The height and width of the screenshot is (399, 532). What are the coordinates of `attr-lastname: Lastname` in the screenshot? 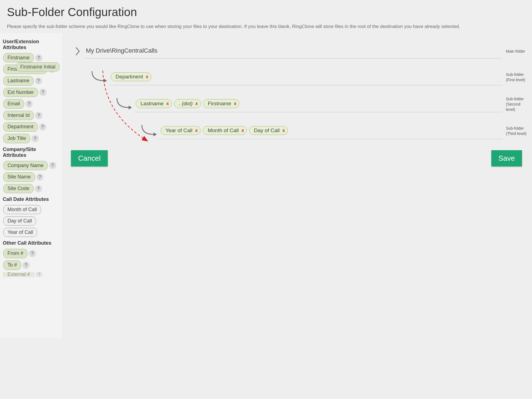 It's located at (18, 81).